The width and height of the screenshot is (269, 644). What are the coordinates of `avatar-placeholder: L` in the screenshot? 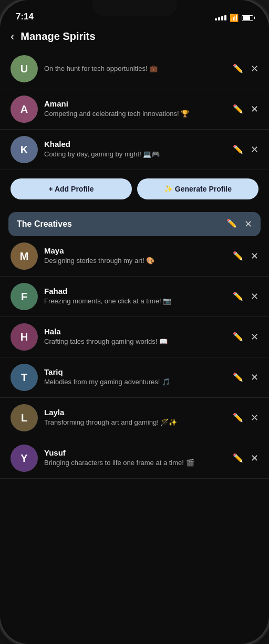 It's located at (24, 418).